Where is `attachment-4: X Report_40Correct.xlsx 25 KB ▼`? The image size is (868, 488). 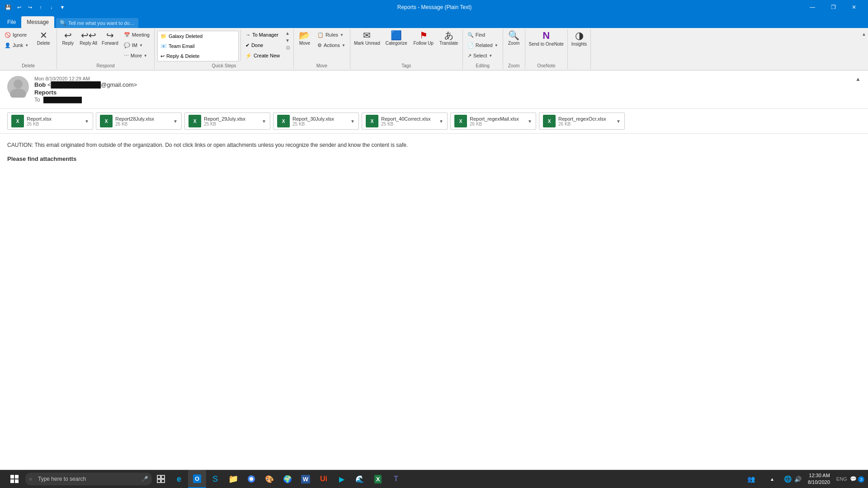
attachment-4: X Report_40Correct.xlsx 25 KB ▼ is located at coordinates (405, 121).